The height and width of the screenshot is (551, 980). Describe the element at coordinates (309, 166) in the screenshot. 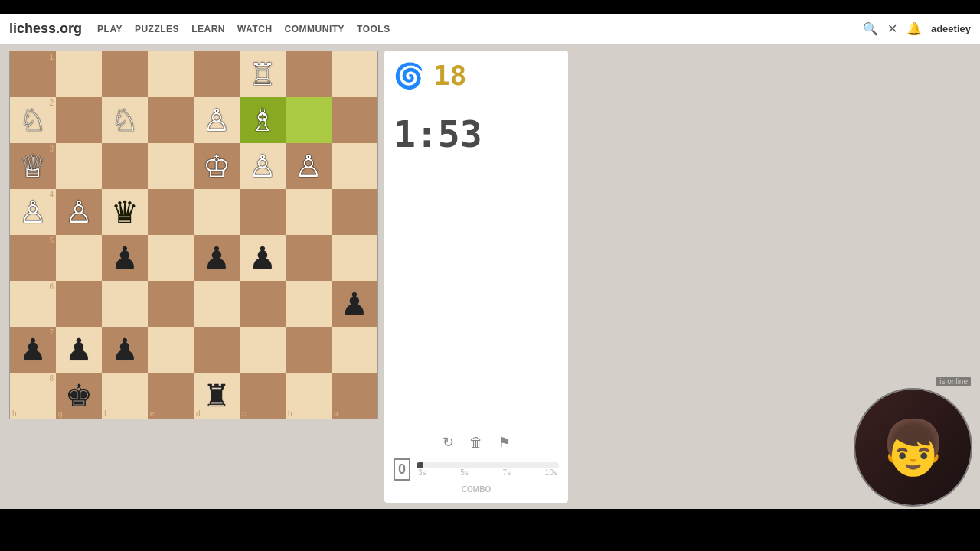

I see `cell-b6` at that location.